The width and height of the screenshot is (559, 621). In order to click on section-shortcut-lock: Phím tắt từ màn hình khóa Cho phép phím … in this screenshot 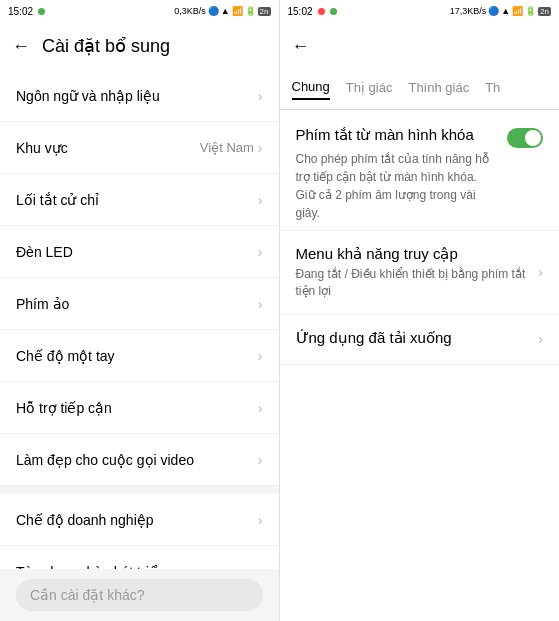, I will do `click(420, 170)`.